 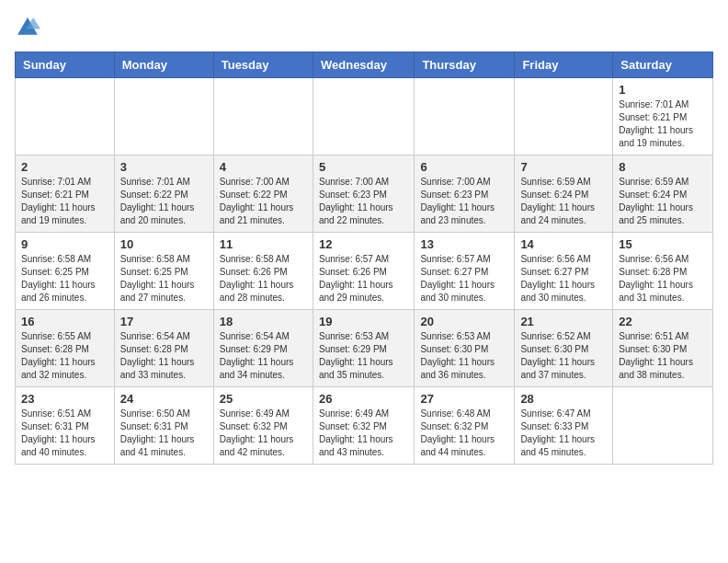 What do you see at coordinates (364, 117) in the screenshot?
I see `calendar-week-row: 1Sunrise: 7:01 AM Sunset: 6:21 PM Daylig…` at bounding box center [364, 117].